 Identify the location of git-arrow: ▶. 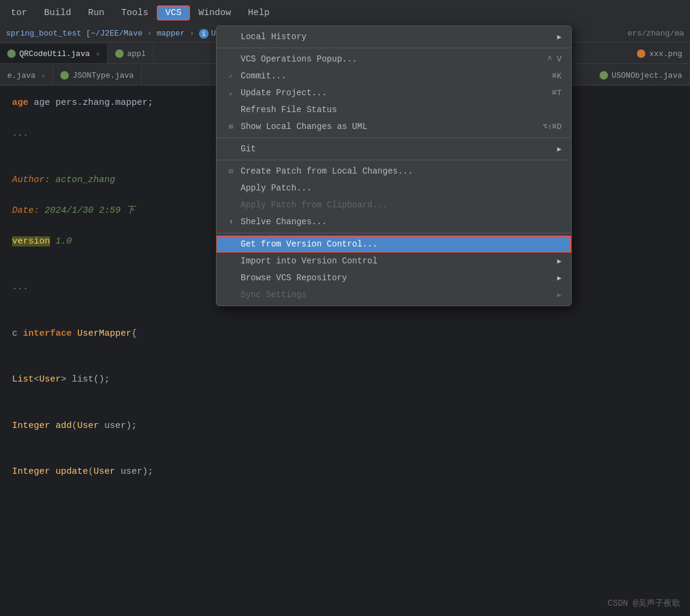
(560, 149).